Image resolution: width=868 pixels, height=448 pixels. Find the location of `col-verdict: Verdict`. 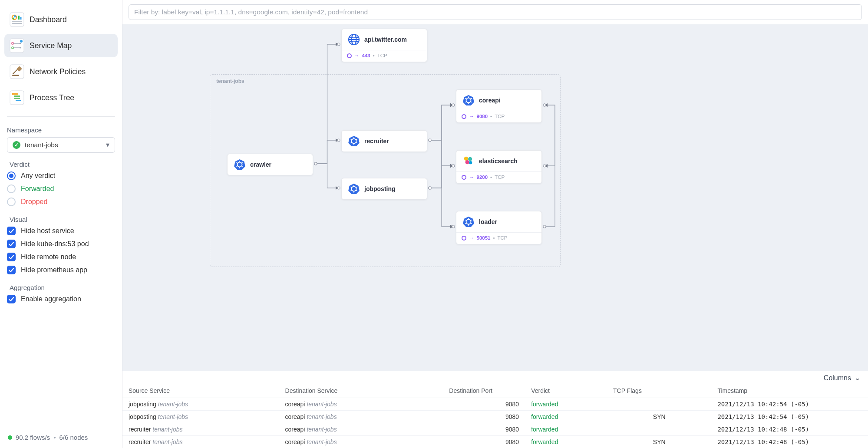

col-verdict: Verdict is located at coordinates (566, 391).